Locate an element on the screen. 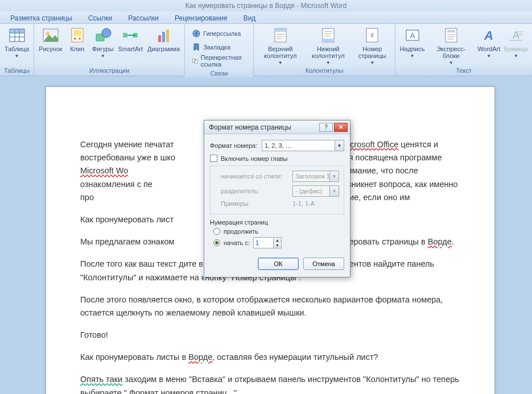  chart-button: Диаграмма is located at coordinates (164, 39).